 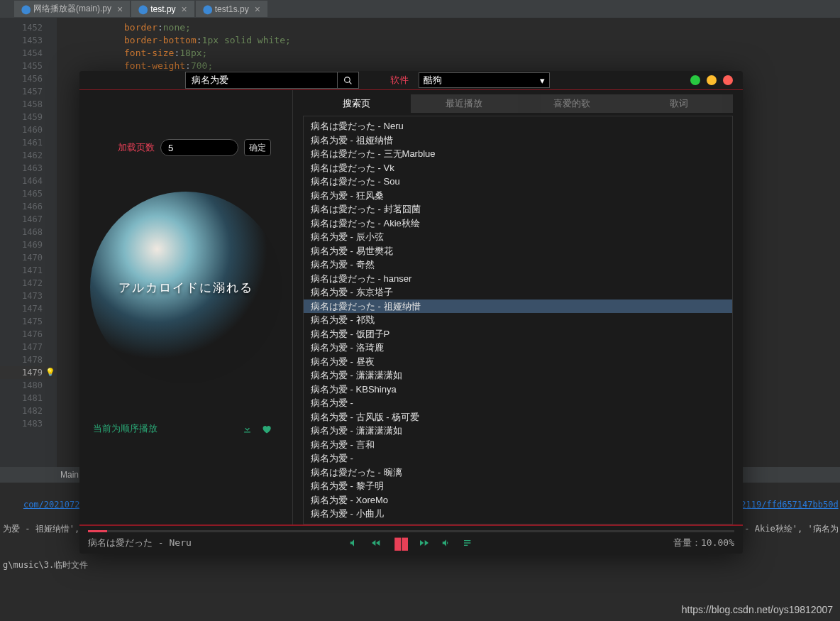 I want to click on result-item: 病名为爱 - 奇然, so click(x=518, y=265).